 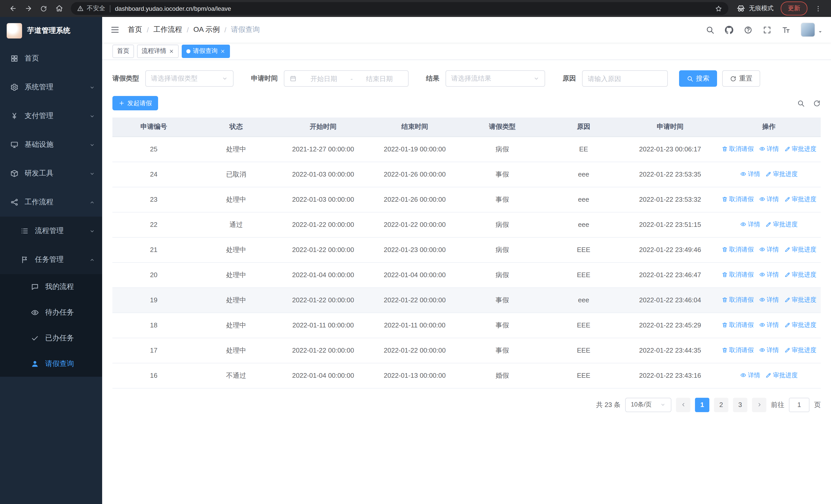 I want to click on cell-apply-time: 2022-01-22 23:53:32, so click(x=670, y=200).